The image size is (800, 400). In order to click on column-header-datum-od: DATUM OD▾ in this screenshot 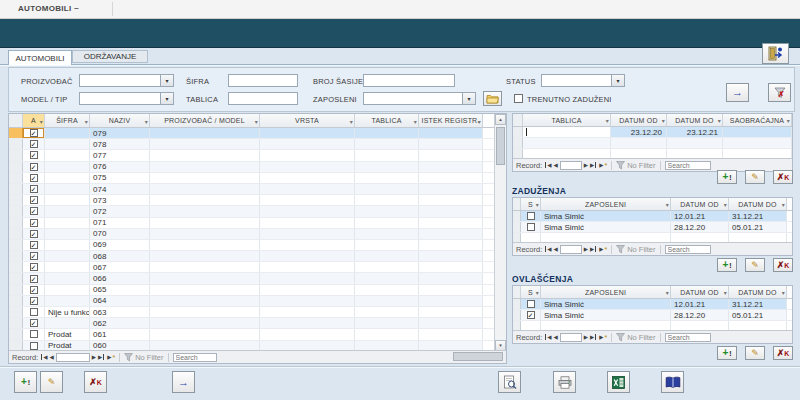, I will do `click(700, 204)`.